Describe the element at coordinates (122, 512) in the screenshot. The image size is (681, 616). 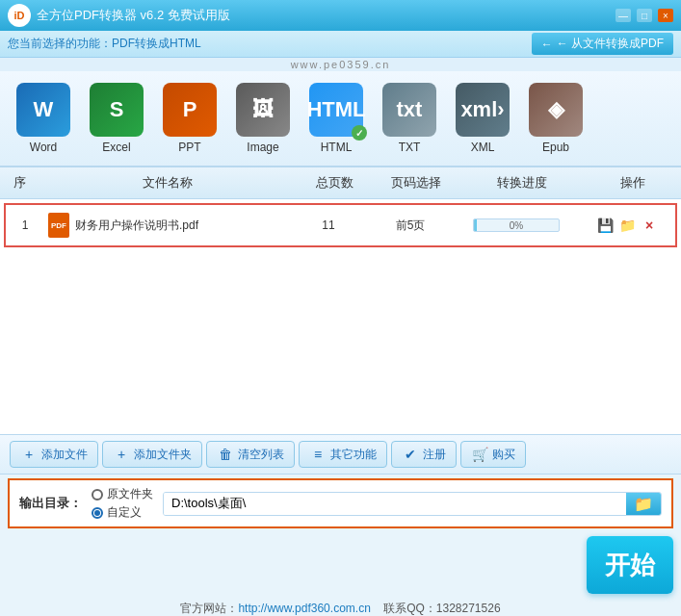
I see `radio-custom: 自定义` at that location.